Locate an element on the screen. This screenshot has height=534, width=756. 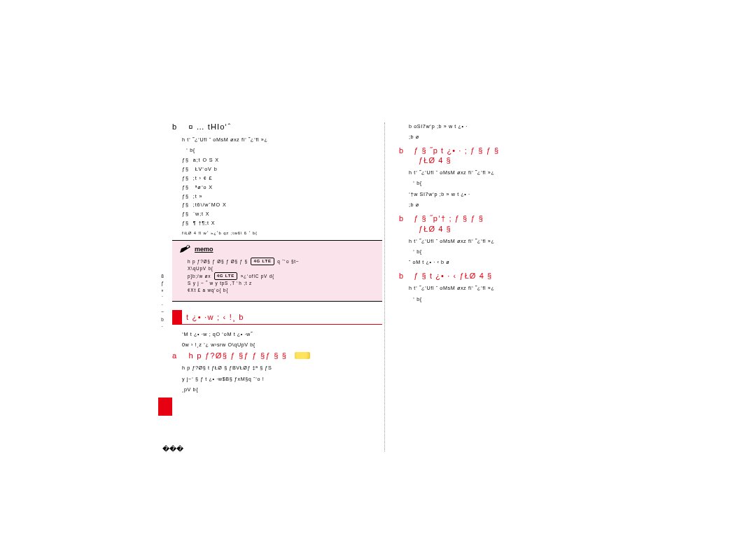
column-divider is located at coordinates (385, 287).